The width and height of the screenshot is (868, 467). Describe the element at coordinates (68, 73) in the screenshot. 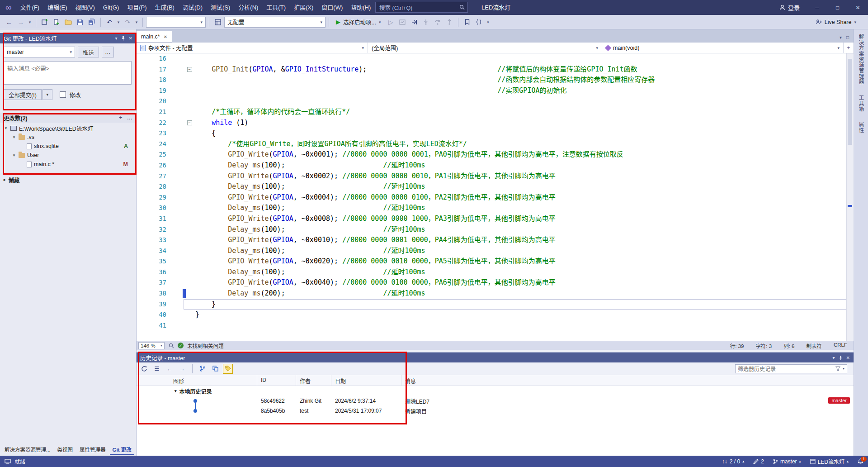

I see `commit-message-input: 输入消息 <必需>` at that location.